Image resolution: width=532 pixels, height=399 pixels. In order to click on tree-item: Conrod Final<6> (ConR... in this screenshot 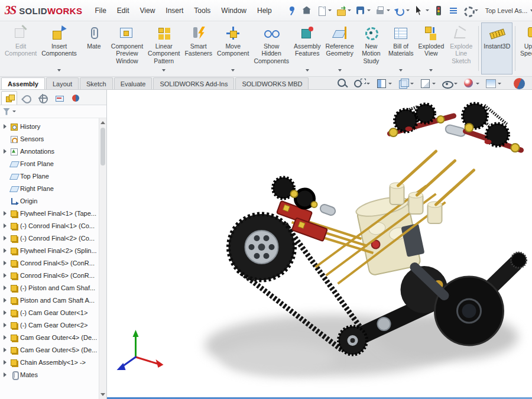, I will do `click(50, 275)`.